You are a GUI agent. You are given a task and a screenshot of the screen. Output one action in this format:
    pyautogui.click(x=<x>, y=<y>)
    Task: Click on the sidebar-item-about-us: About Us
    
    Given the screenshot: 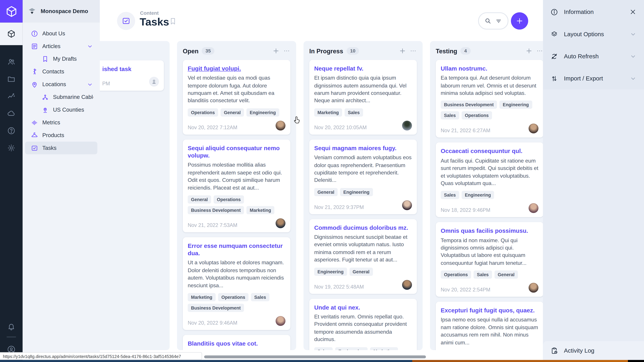 What is the action you would take?
    pyautogui.click(x=61, y=33)
    